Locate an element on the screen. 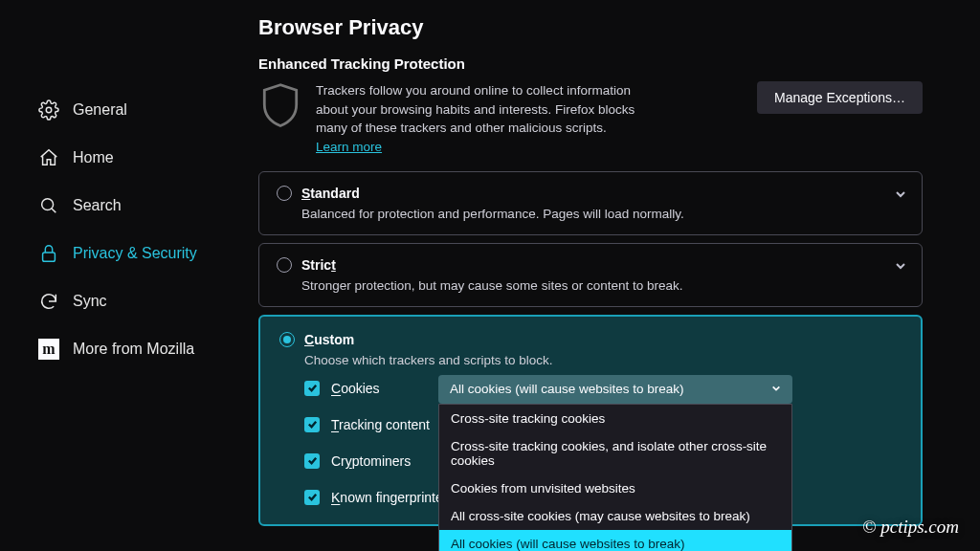 The height and width of the screenshot is (551, 980). dropdown-option: Cross-site tracking cookies, and isolate… is located at coordinates (615, 453).